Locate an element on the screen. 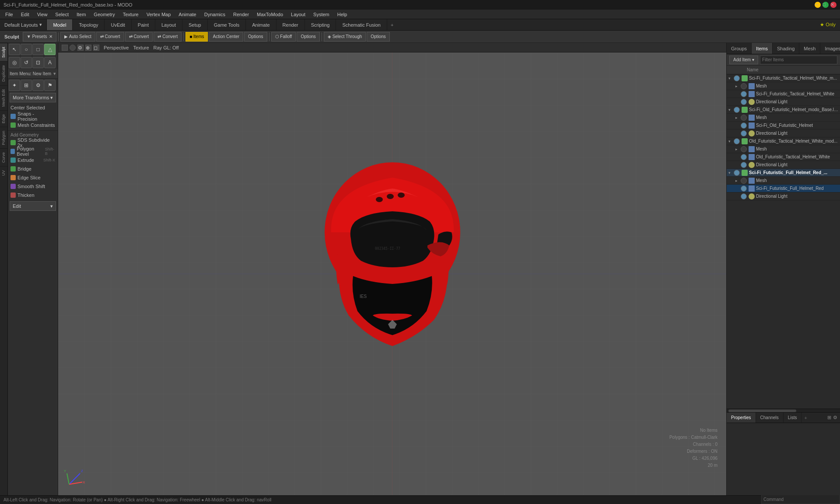  tool-icon-move: ✦ is located at coordinates (14, 85).